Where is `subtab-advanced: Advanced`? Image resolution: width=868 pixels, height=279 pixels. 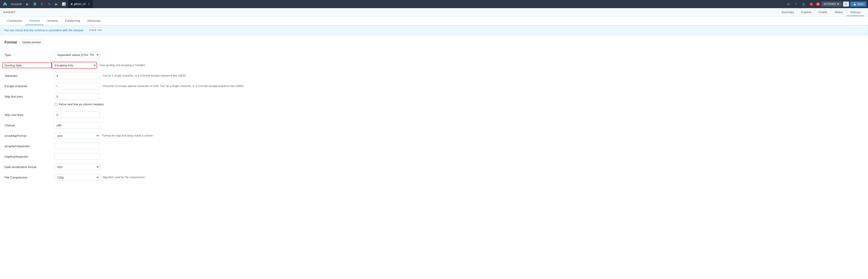
subtab-advanced: Advanced is located at coordinates (94, 21).